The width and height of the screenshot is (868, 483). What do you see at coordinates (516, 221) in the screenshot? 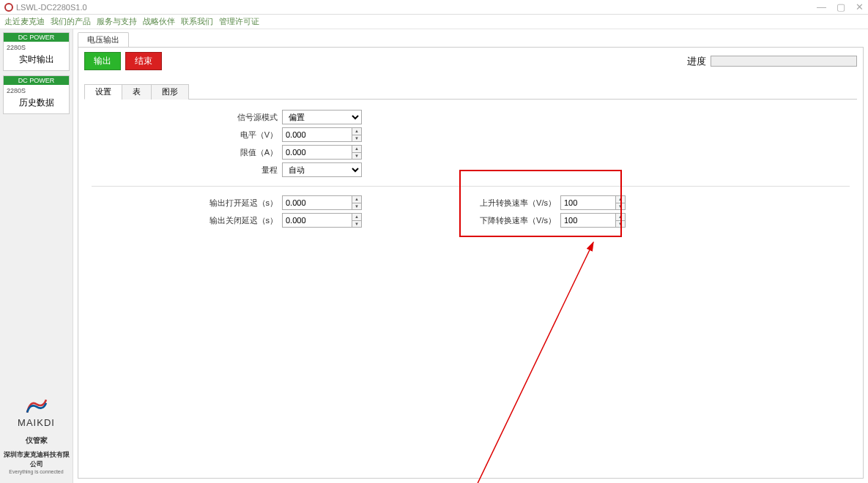
I see `fall-rate-label: 下降转换速率（V/s）` at bounding box center [516, 221].